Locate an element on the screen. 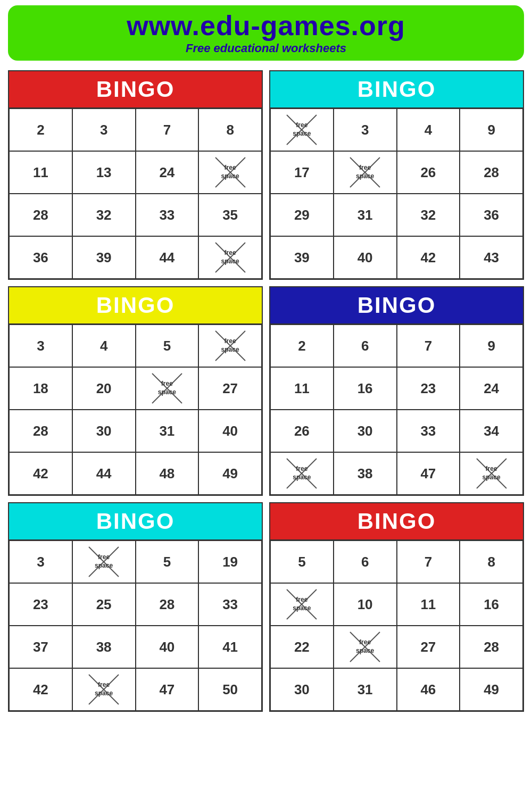 The image size is (532, 798). bingo-cell-3-7: 27 is located at coordinates (230, 388).